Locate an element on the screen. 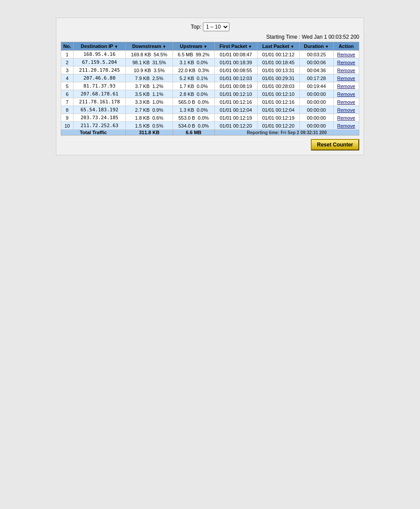 Image resolution: width=420 pixels, height=509 pixels. cell-no: 3 is located at coordinates (67, 70).